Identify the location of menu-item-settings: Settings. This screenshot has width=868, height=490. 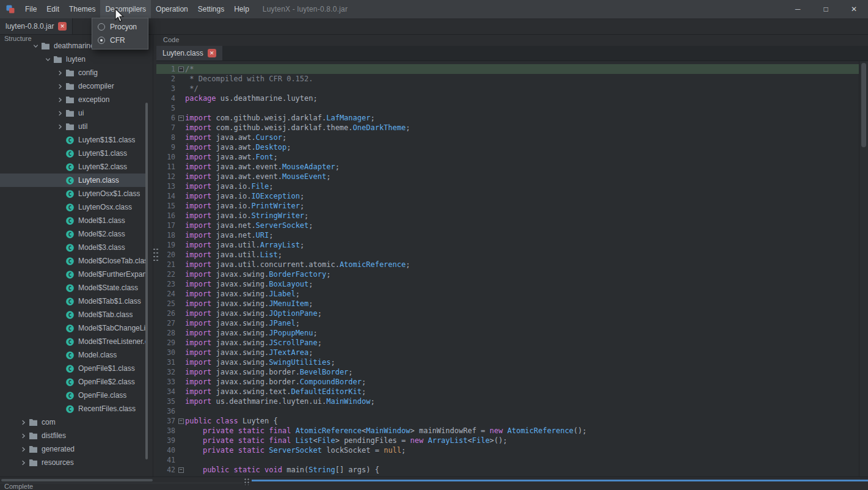
(211, 9).